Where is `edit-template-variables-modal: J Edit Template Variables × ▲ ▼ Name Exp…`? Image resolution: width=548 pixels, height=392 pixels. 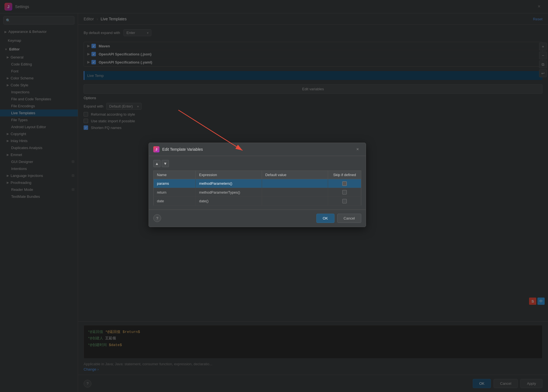
edit-template-variables-modal: J Edit Template Variables × ▲ ▼ Name Exp… is located at coordinates (257, 185).